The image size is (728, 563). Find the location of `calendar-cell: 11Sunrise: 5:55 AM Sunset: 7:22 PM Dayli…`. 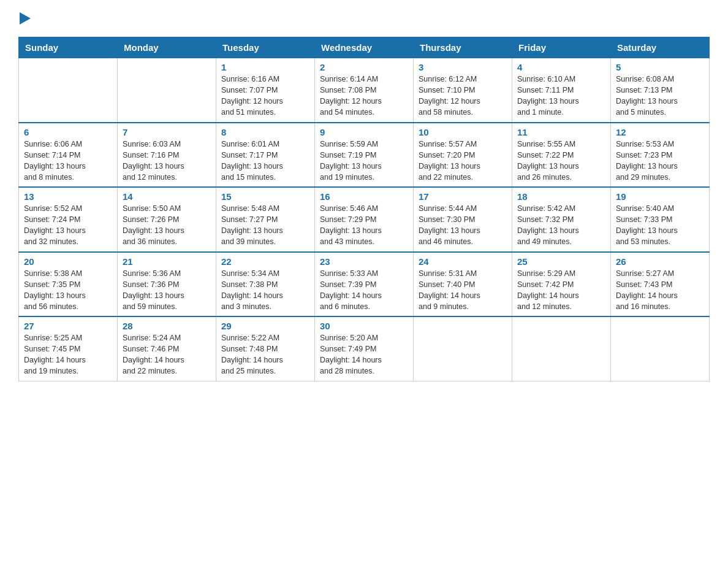

calendar-cell: 11Sunrise: 5:55 AM Sunset: 7:22 PM Dayli… is located at coordinates (561, 155).